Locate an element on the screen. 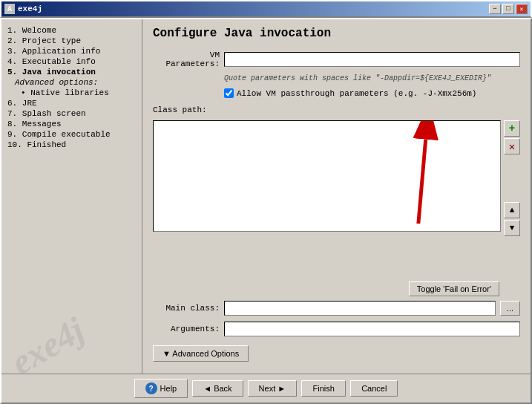 The width and height of the screenshot is (532, 404). sidebar-item-compile: 9. Compile executable is located at coordinates (71, 134).